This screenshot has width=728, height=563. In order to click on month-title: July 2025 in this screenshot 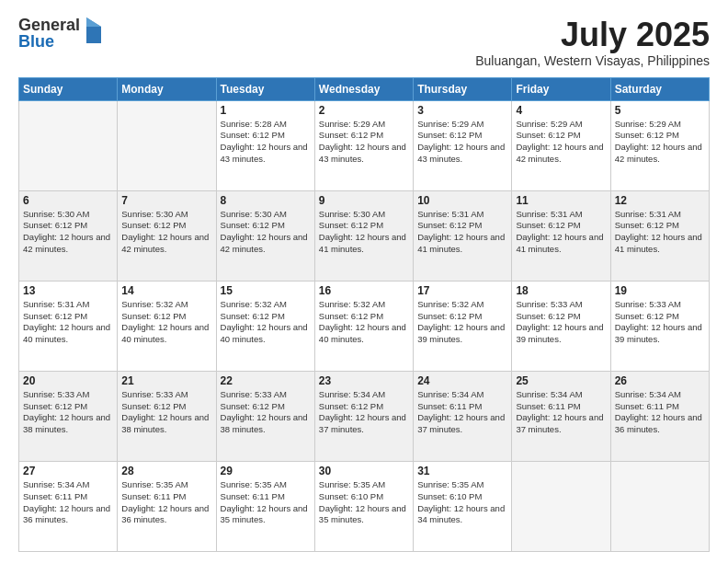, I will do `click(592, 35)`.